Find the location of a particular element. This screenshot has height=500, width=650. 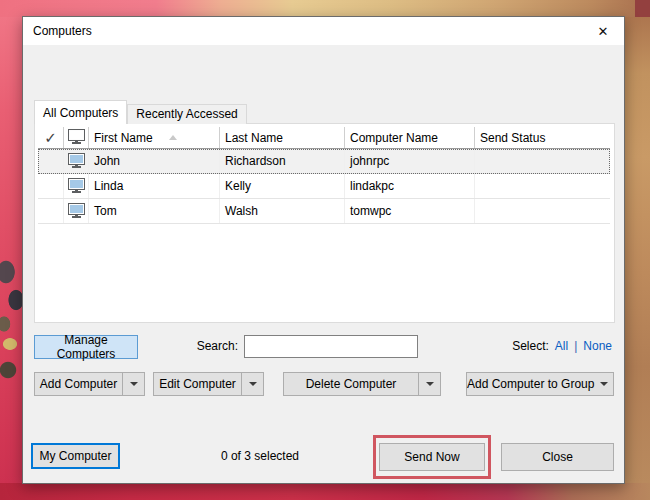

wallpaper-bottom-strip is located at coordinates (325, 492).